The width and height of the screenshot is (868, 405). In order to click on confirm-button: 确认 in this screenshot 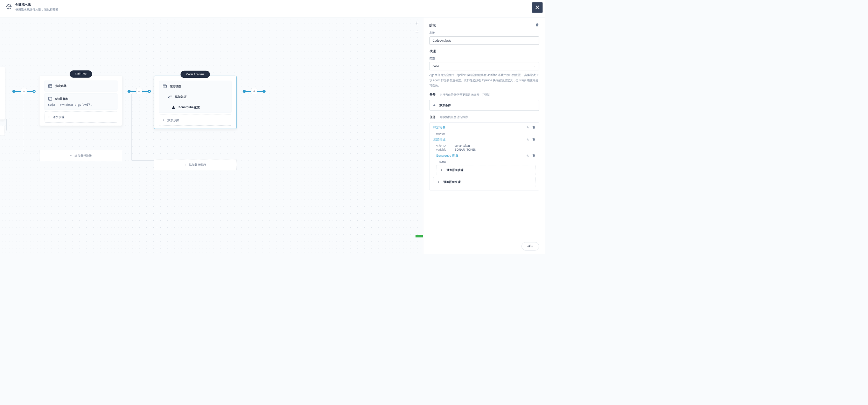, I will do `click(530, 246)`.